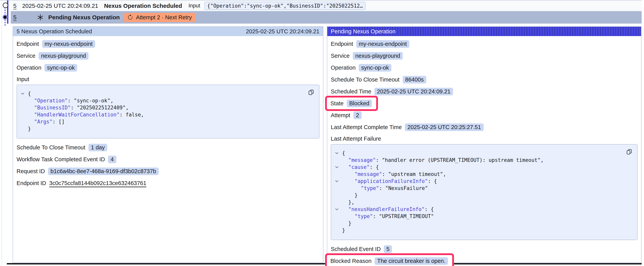 This screenshot has height=266, width=644. What do you see at coordinates (98, 183) in the screenshot?
I see `field-value-link: 3c0c75ccfa8144b092c13ce632463761` at bounding box center [98, 183].